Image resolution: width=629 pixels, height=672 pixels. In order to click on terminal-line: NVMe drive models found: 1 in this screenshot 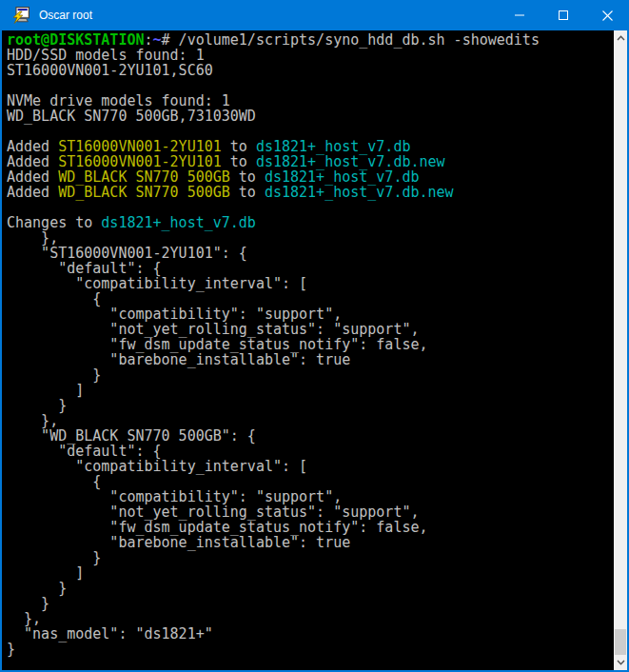, I will do `click(310, 101)`.